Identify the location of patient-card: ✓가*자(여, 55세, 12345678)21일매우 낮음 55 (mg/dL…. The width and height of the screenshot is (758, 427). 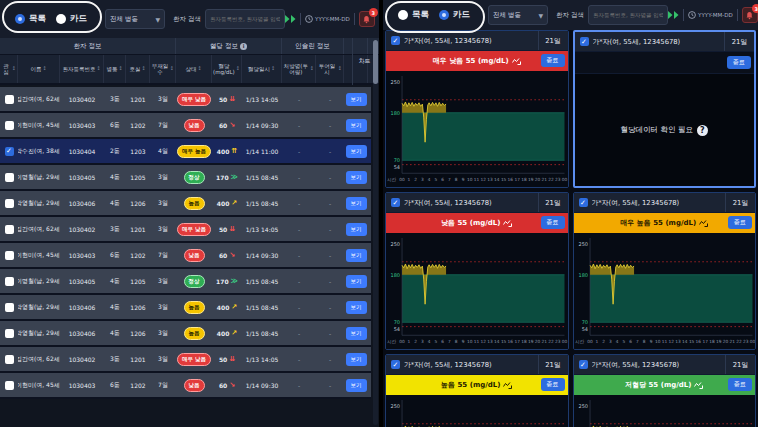
(477, 109).